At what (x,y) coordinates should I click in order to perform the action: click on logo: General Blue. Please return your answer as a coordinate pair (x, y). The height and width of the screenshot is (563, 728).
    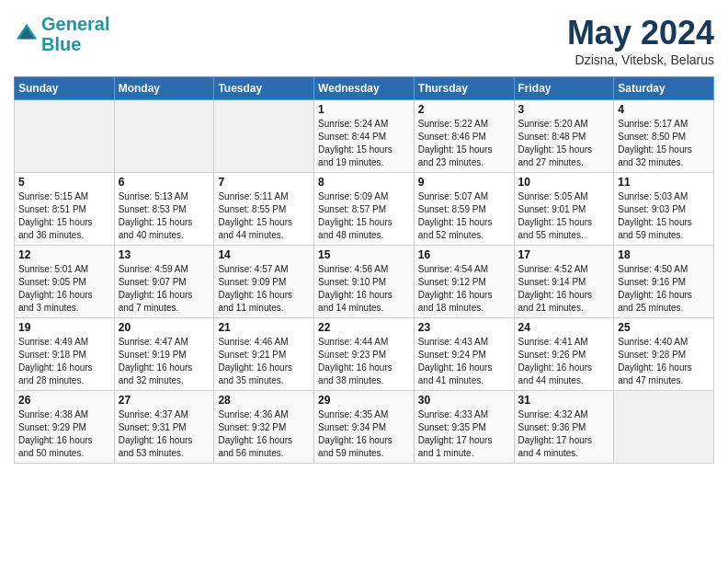
    Looking at the image, I should click on (62, 34).